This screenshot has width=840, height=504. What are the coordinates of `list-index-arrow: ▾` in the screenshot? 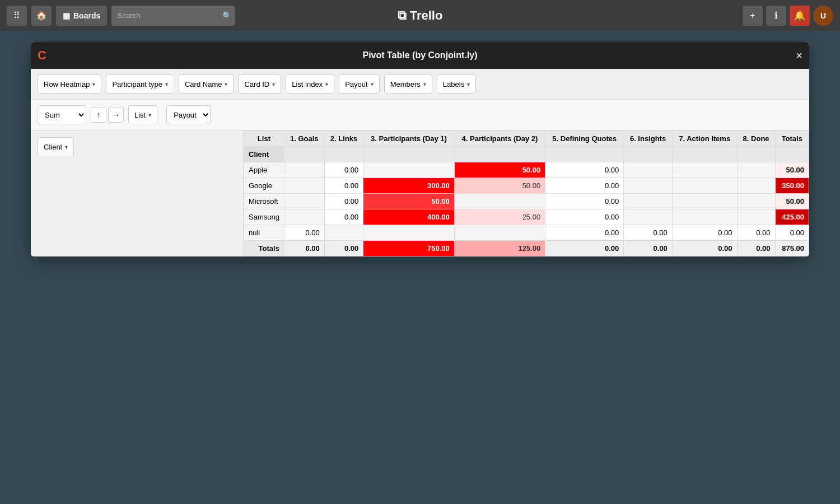 It's located at (327, 84).